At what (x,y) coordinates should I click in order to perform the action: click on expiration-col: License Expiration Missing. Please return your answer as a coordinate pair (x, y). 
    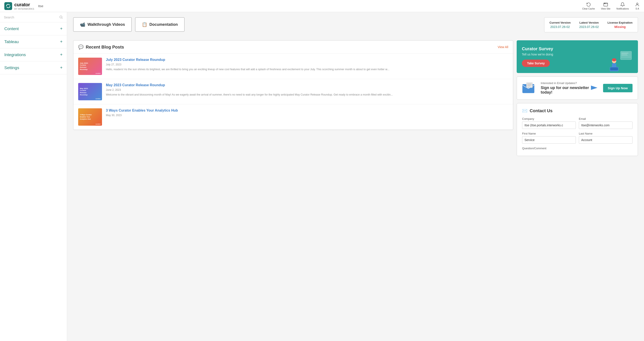
    Looking at the image, I should click on (620, 25).